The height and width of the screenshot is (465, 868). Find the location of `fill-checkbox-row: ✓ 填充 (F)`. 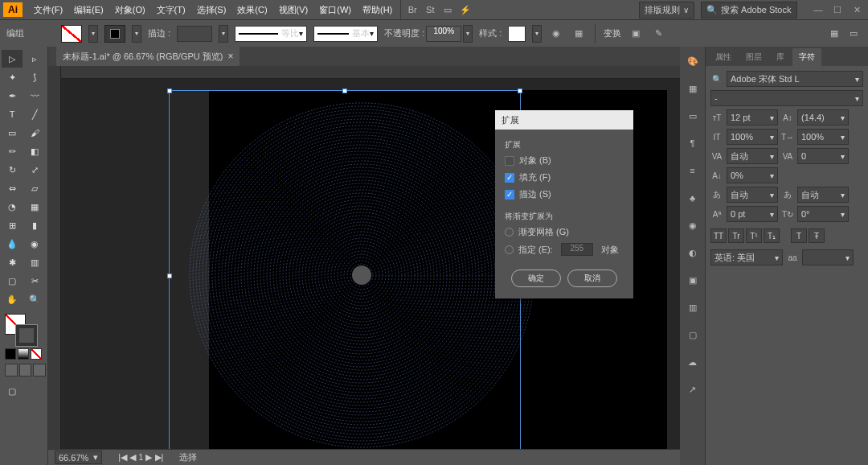

fill-checkbox-row: ✓ 填充 (F) is located at coordinates (564, 177).